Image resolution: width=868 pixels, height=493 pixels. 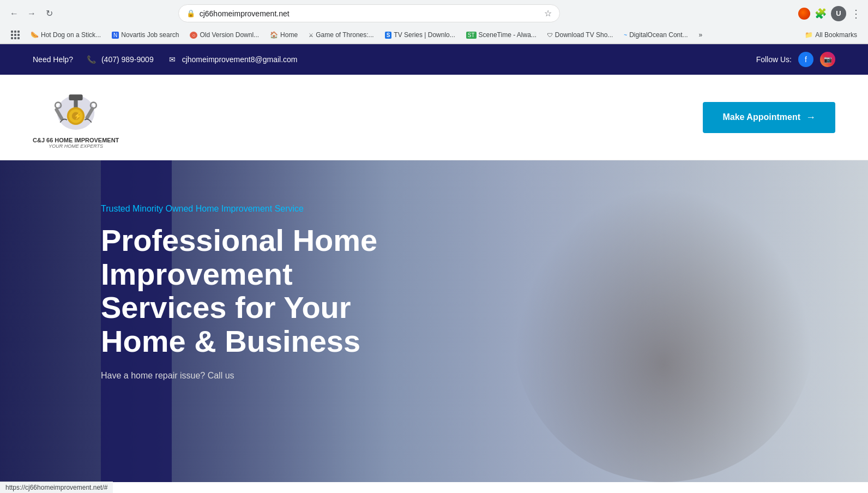 I want to click on logo-company-name: C&J 66 HOME IMPROVEMENT, so click(x=76, y=140).